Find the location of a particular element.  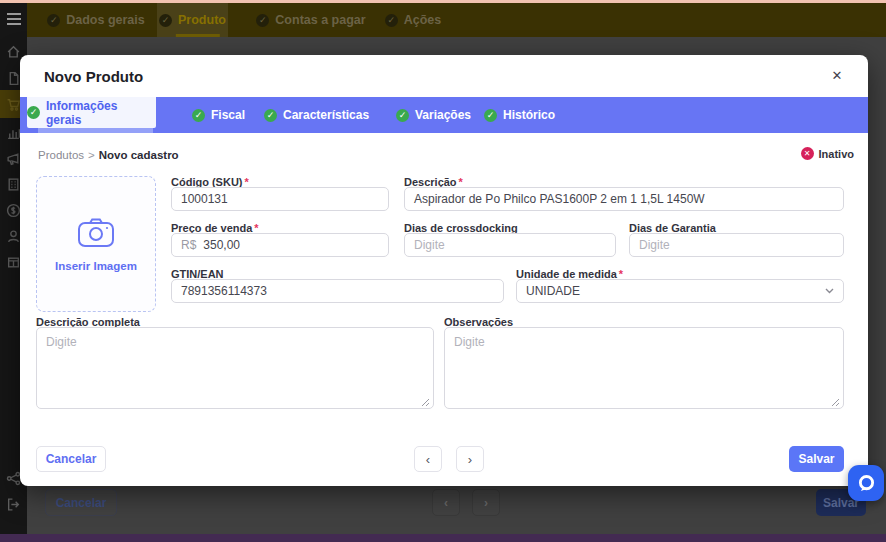

share-icon is located at coordinates (14, 478).